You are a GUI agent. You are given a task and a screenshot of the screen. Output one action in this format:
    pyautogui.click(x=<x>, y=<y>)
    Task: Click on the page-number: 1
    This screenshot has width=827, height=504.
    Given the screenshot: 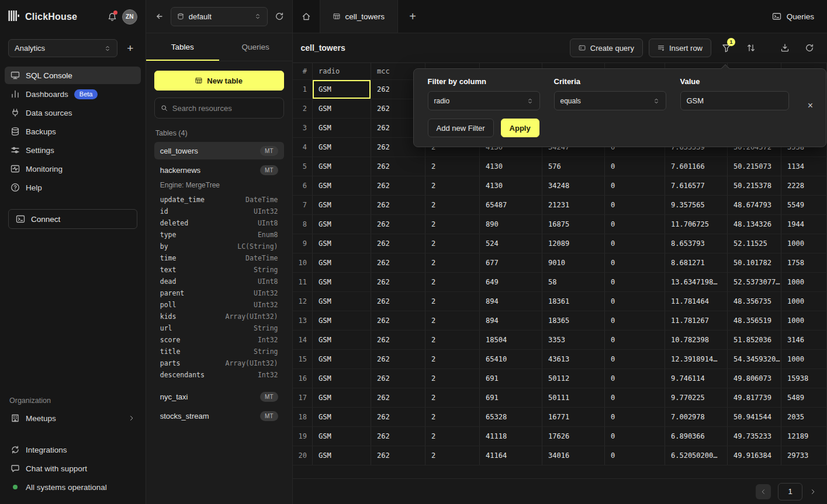 What is the action you would take?
    pyautogui.click(x=790, y=492)
    